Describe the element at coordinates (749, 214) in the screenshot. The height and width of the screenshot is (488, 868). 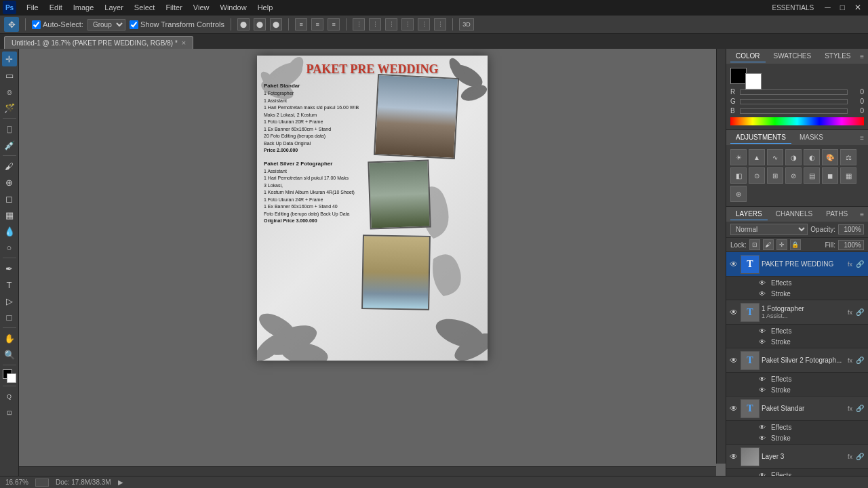
I see `tab-layers: LAYERS` at that location.